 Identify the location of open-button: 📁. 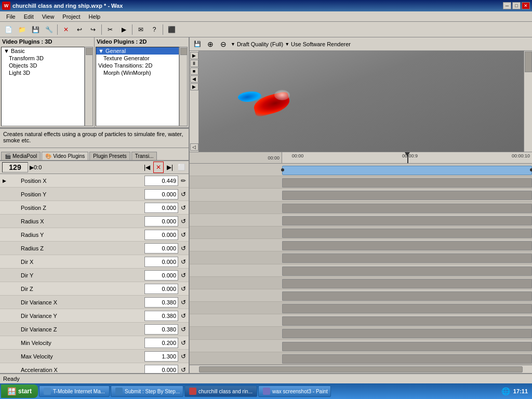
(22, 30).